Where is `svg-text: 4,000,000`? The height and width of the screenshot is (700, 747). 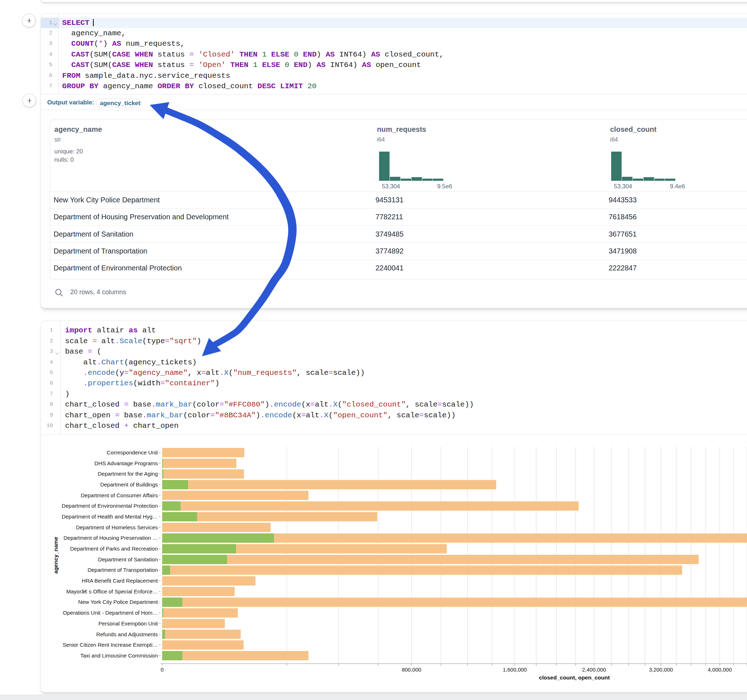
svg-text: 4,000,000 is located at coordinates (720, 670).